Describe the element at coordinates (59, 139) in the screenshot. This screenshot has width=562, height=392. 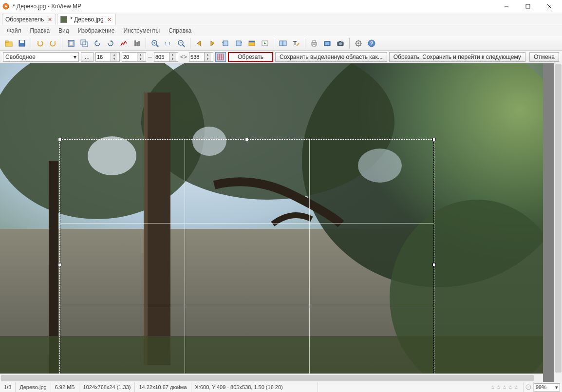
I see `resize-handle-nw` at that location.